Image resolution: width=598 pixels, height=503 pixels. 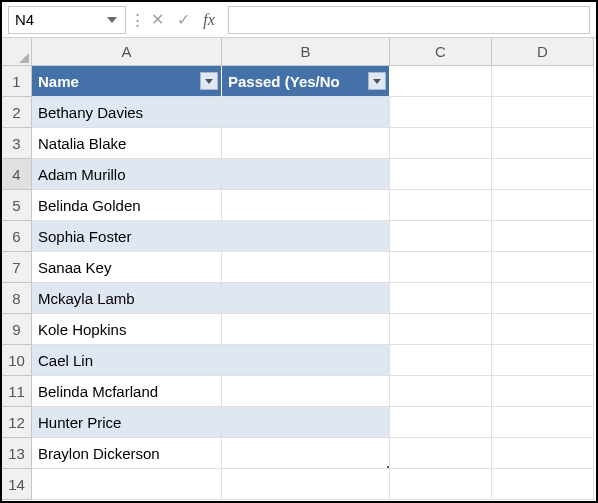 I want to click on row-header: 3, so click(x=17, y=144).